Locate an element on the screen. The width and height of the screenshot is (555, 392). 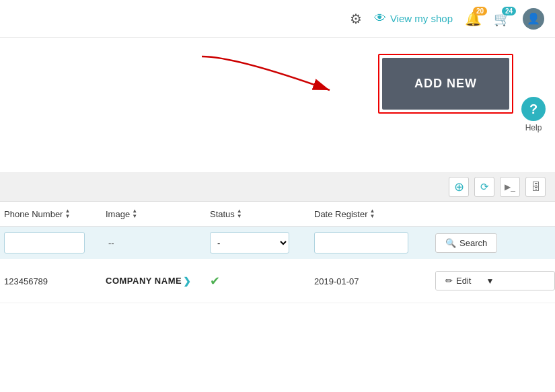
col-image-label: Image is located at coordinates (118, 214).